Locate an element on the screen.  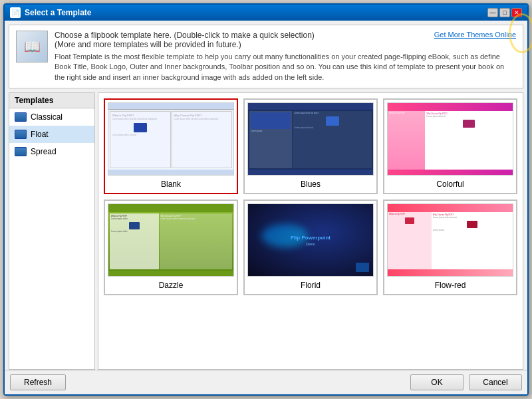
template-flowred: What is Flip PDF? Why Choose Flip PDF? L… is located at coordinates (450, 247).